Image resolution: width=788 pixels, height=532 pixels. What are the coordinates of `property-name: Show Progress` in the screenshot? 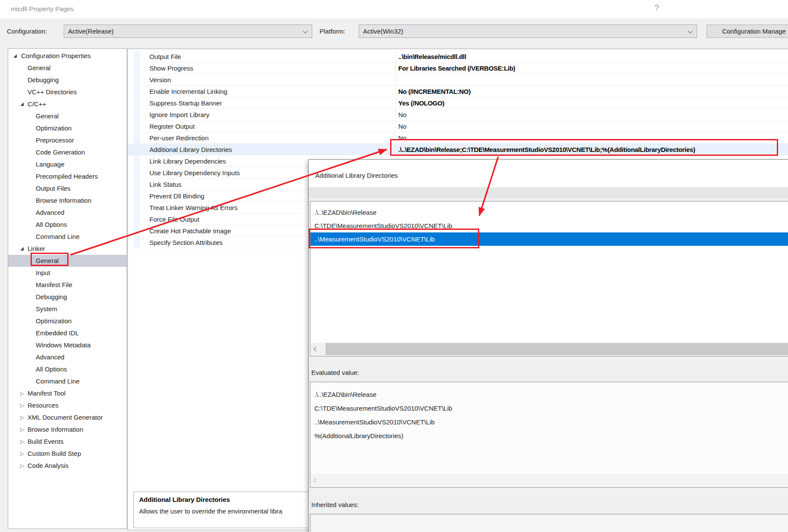 It's located at (171, 68).